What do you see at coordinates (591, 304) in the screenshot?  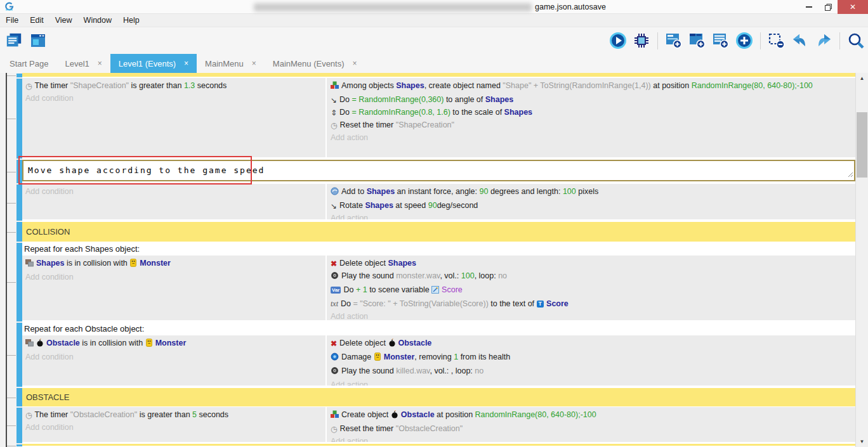 I see `action-row: txtDo = "Score: " + ToString(Variable(Sc…` at bounding box center [591, 304].